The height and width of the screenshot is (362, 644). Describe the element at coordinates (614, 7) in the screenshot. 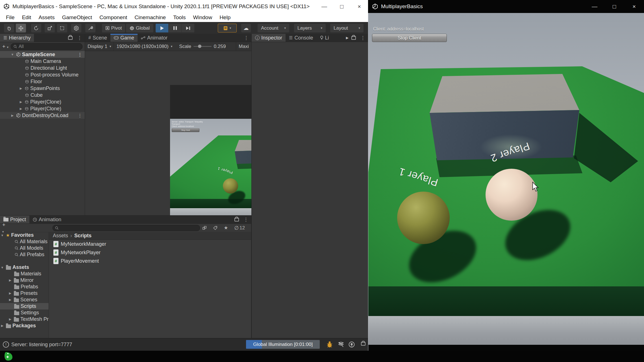

I see `maximize-button: □` at that location.